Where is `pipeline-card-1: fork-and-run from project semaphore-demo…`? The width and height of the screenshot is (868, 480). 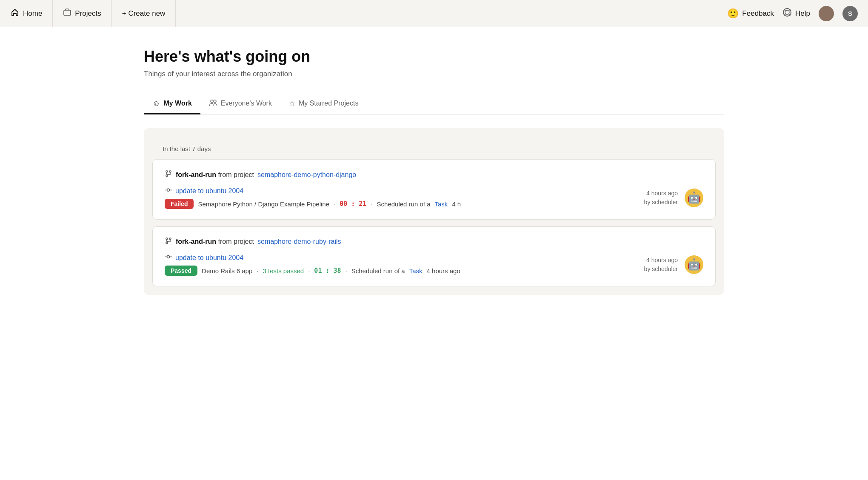
pipeline-card-1: fork-and-run from project semaphore-demo… is located at coordinates (434, 189).